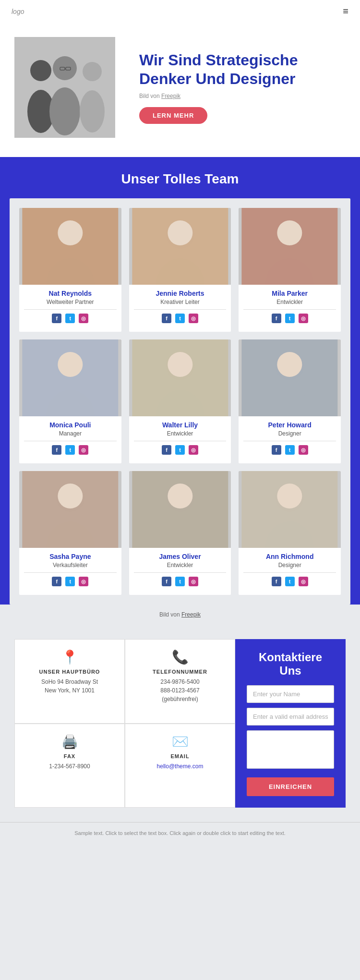 This screenshot has width=360, height=980. Describe the element at coordinates (70, 557) in the screenshot. I see `team-member-name: Sasha Payne` at that location.